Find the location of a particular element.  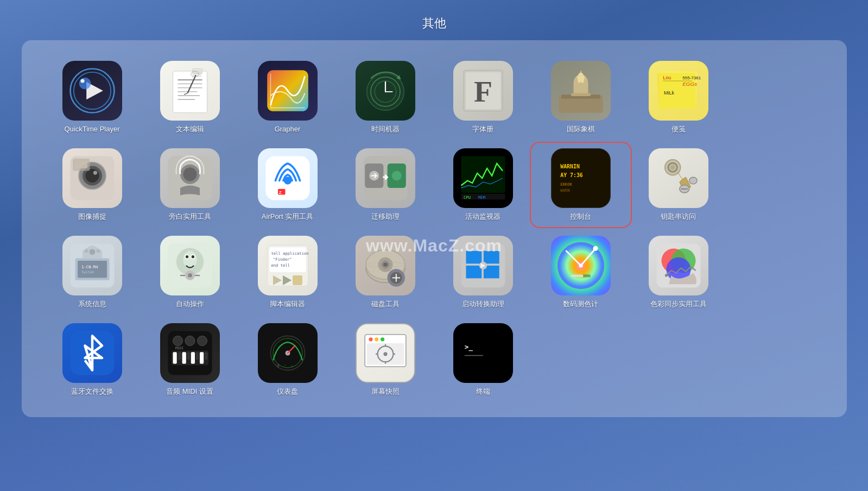

imagecapture-icon is located at coordinates (92, 178).